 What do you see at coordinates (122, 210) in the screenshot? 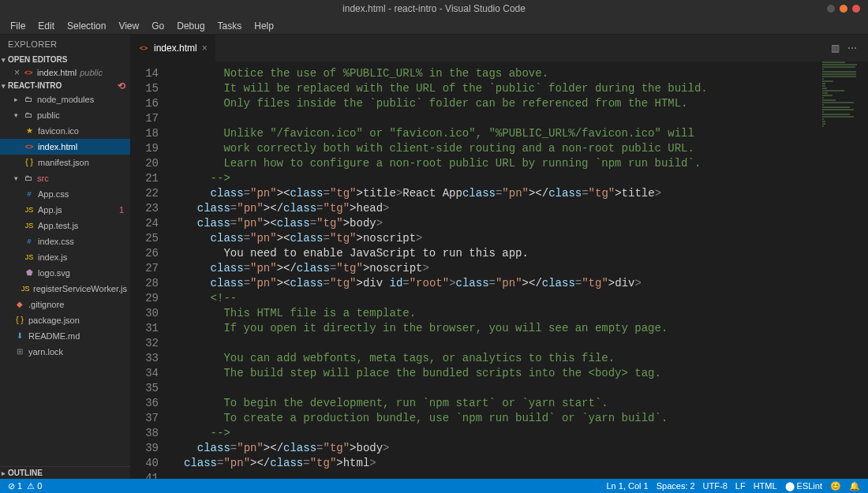
I see `error-badge: 1` at bounding box center [122, 210].